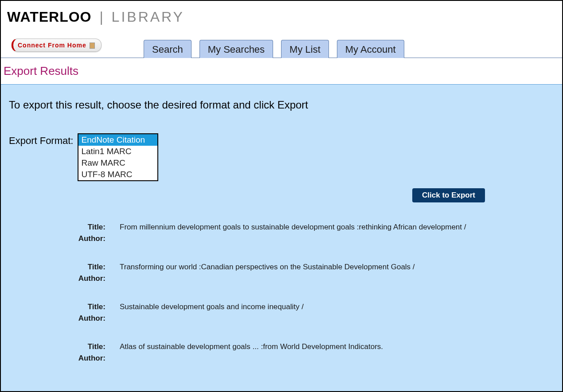 The image size is (563, 392). Describe the element at coordinates (118, 140) in the screenshot. I see `export-format-option-endnote: EndNote Citation` at that location.